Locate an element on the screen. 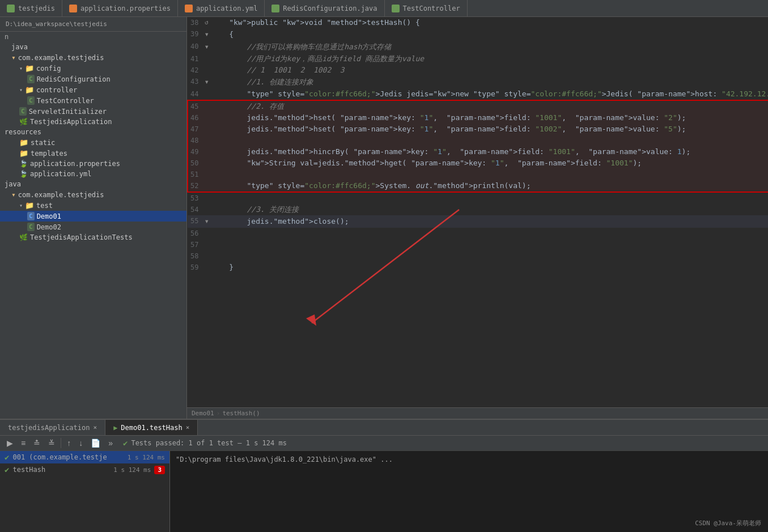 The width and height of the screenshot is (768, 532). code-line-46: 46 jedis."method">hset( "param-name">key… is located at coordinates (478, 118).